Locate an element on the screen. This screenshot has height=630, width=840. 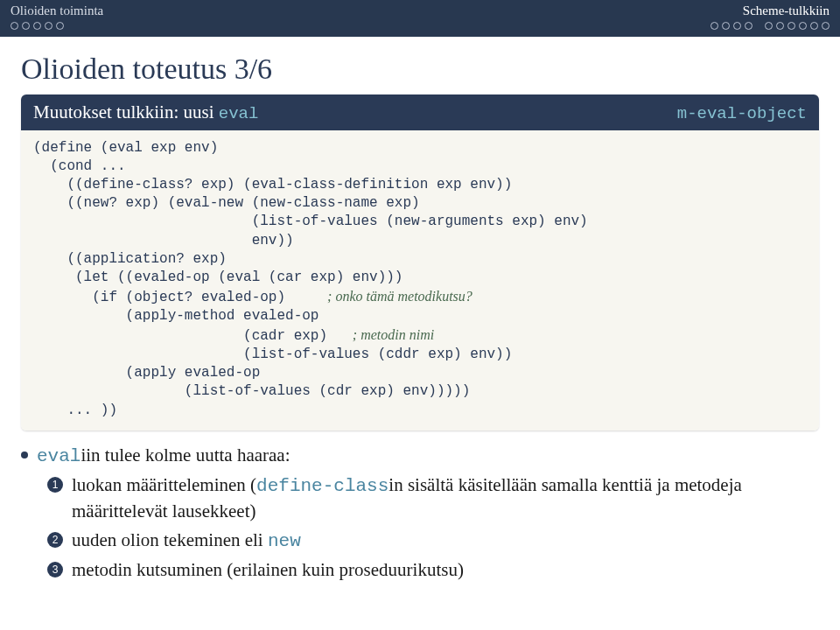
section-right-label: Scheme-tulkkiin is located at coordinates (786, 10).